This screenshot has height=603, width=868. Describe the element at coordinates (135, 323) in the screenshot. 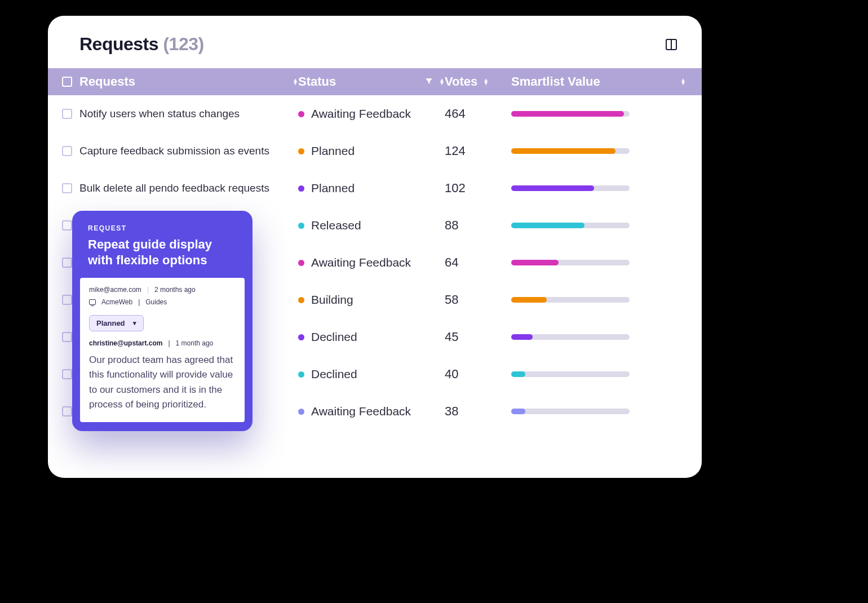

I see `chevron-down-icon: ▾` at that location.